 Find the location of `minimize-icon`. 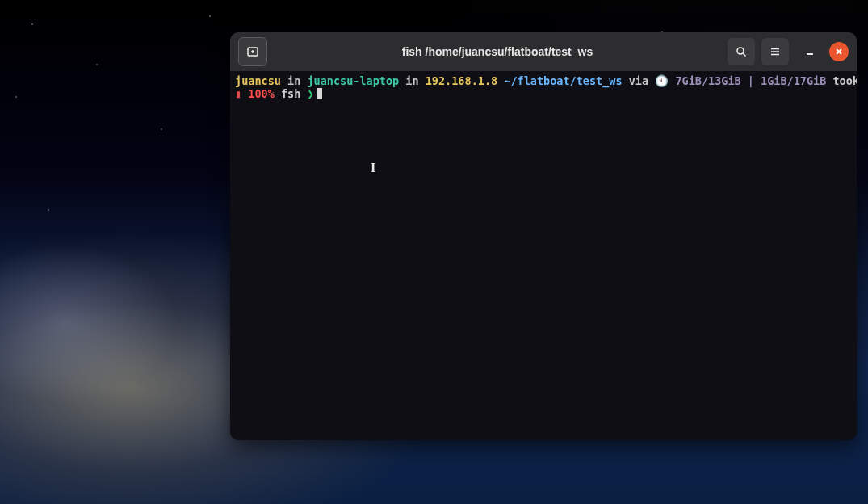

minimize-icon is located at coordinates (810, 52).